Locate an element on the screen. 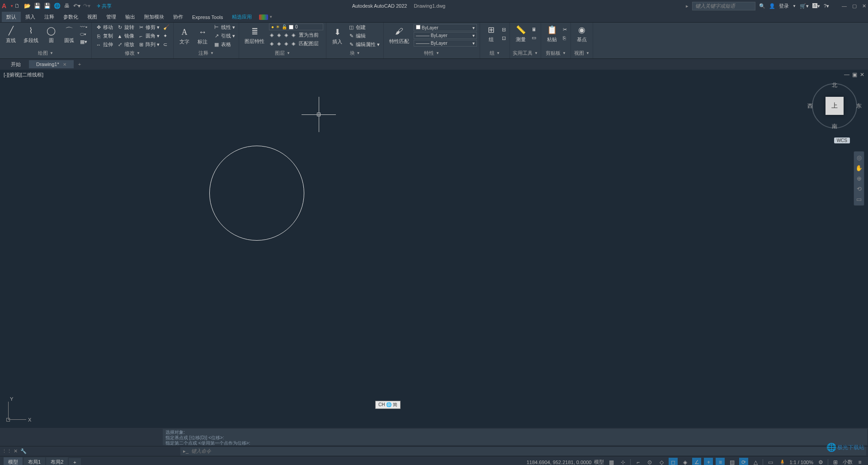 The width and height of the screenshot is (868, 465). autodesk-icon: 🅰▾ is located at coordinates (816, 6).